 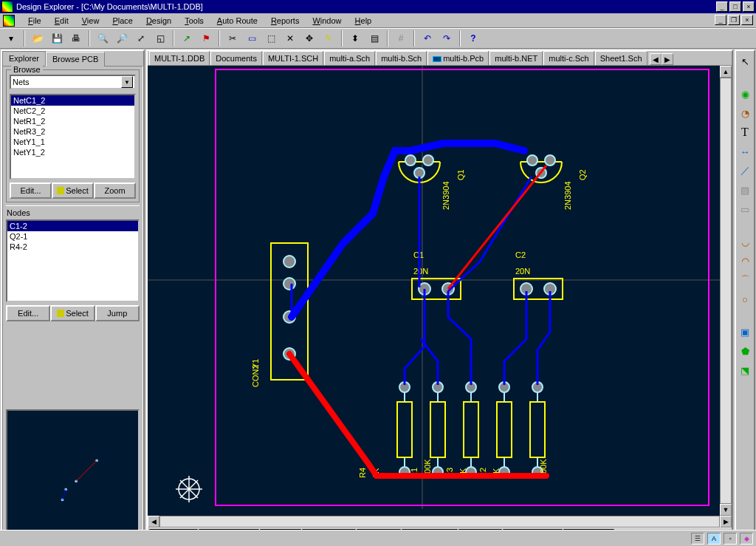 What do you see at coordinates (520, 255) in the screenshot?
I see `svg-text: C2` at bounding box center [520, 255].